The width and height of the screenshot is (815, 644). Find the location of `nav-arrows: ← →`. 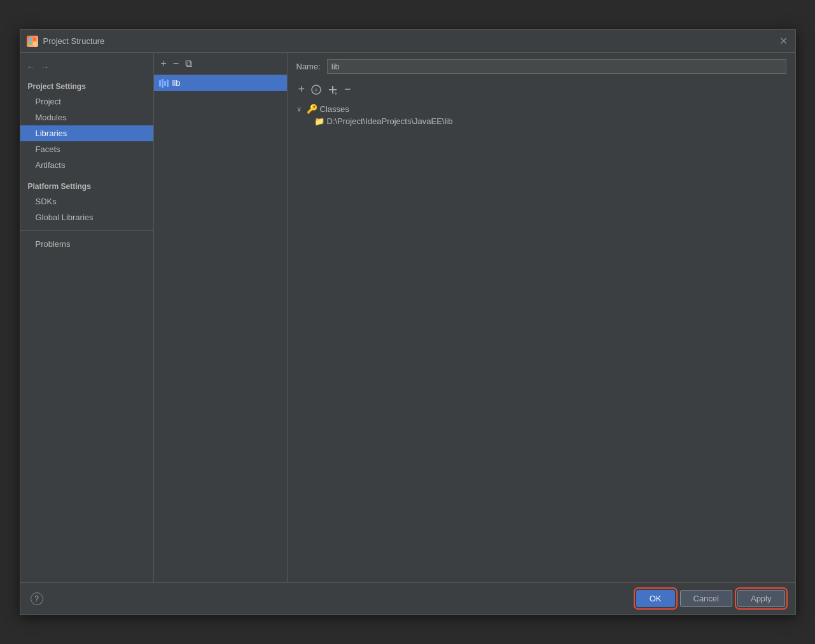

nav-arrows: ← → is located at coordinates (87, 68).